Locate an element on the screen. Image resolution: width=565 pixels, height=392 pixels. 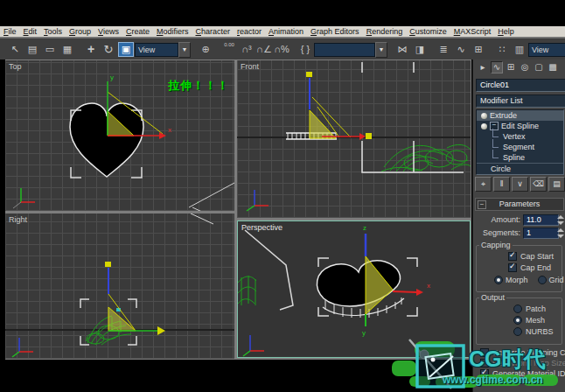
amount-input: 11.0 is located at coordinates (541, 220).